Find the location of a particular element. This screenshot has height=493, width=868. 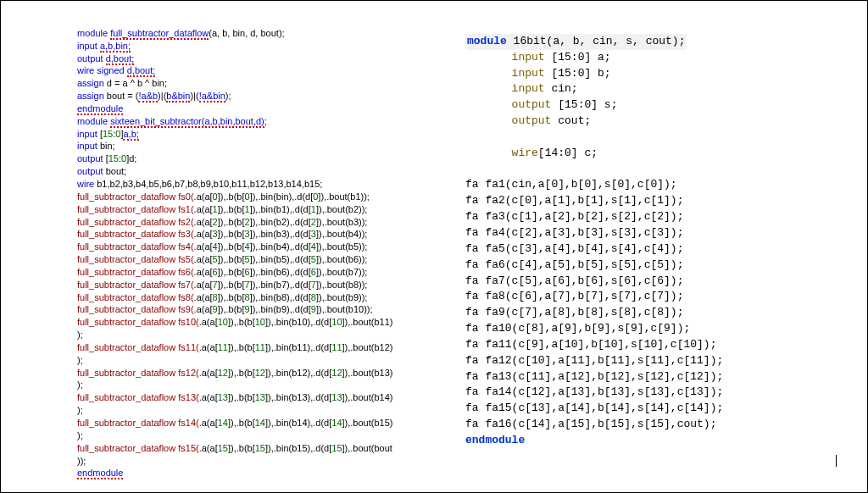

fa-line: fa fa6(c[4],a[5],b[5],s[5],c[5]); is located at coordinates (659, 266).